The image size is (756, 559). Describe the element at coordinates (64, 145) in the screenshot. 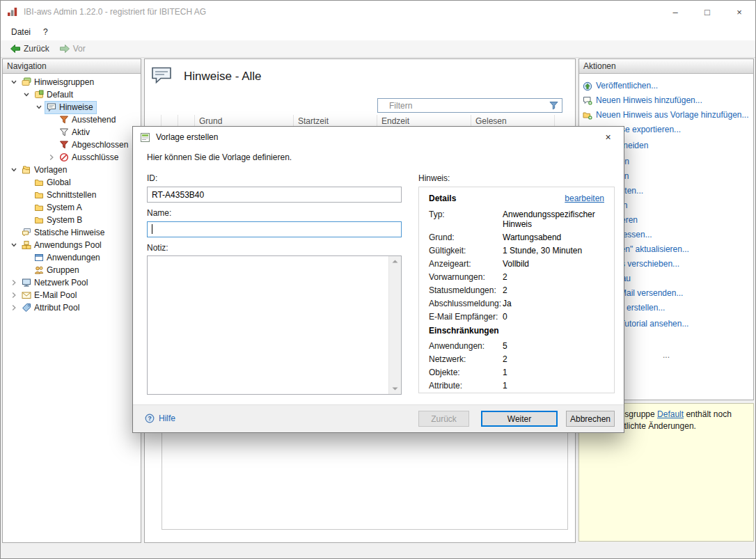

I see `filter-abgeschlossen-icon` at that location.